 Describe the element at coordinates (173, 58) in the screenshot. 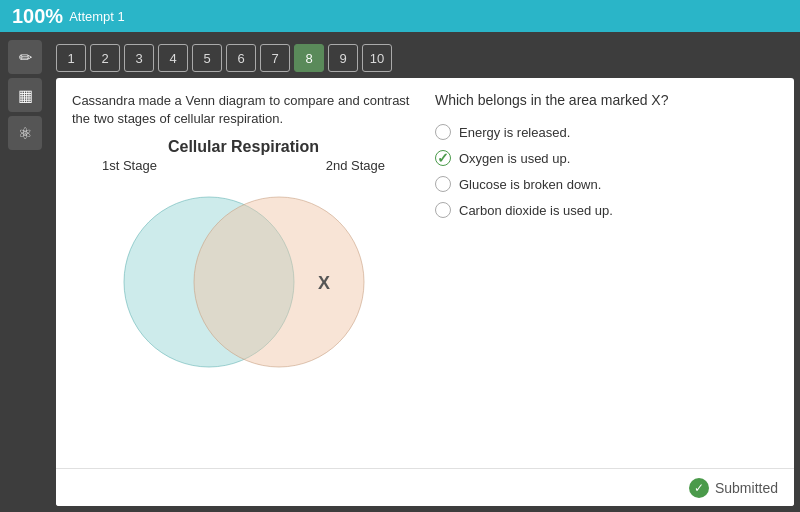

I see `question-nav-btn-4: 4` at that location.